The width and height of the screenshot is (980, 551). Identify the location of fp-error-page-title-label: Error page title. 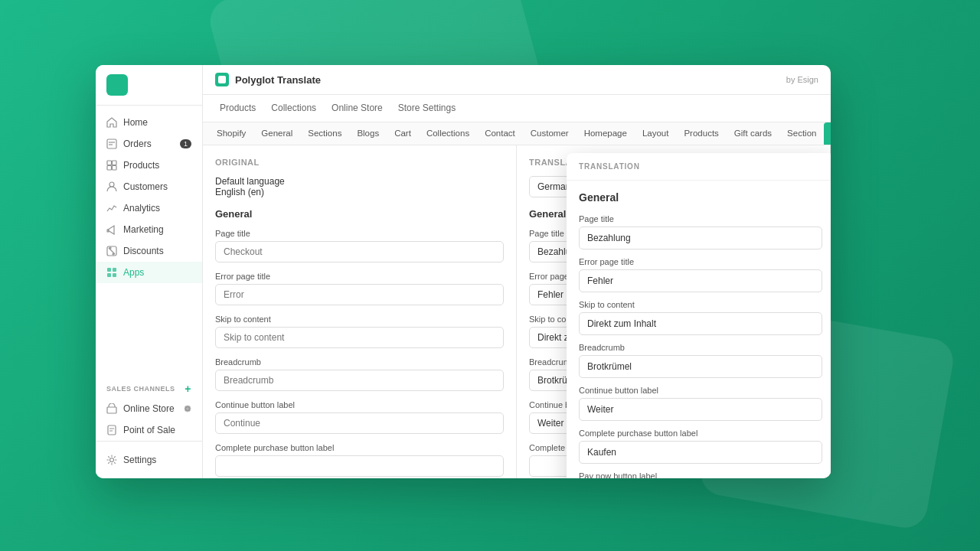
(701, 262).